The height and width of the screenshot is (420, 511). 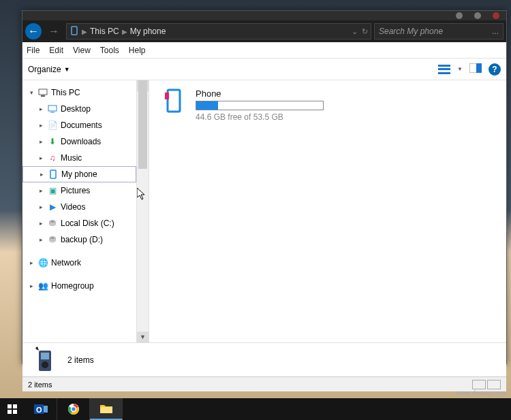 I want to click on device-item-phone: Phone 44.6 GB free of 53.5 GB, so click(x=328, y=105).